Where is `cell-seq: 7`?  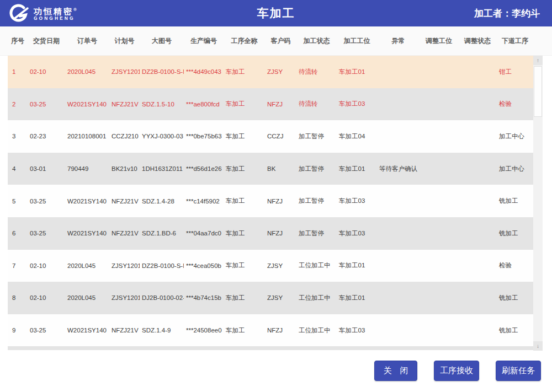 cell-seq: 7 is located at coordinates (18, 266).